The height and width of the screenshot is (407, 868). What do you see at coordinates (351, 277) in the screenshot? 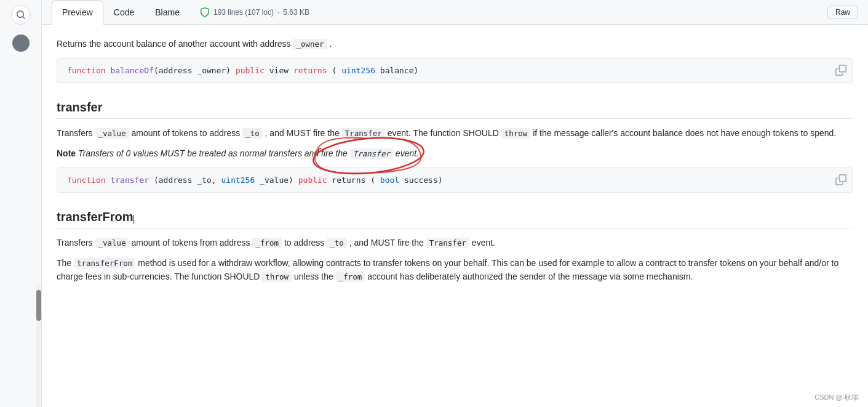
I see `tf-from2-badge: _from` at bounding box center [351, 277].